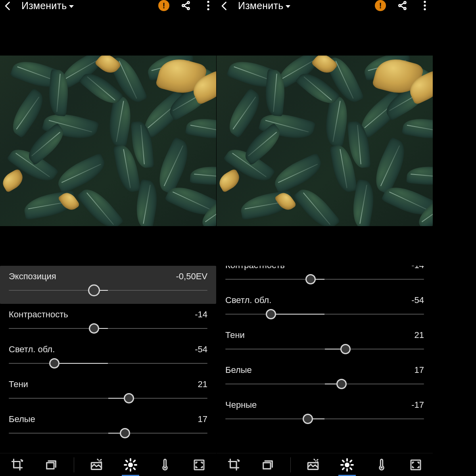 The image size is (476, 476). Describe the element at coordinates (324, 419) in the screenshot. I see `slider-blacks-track` at that location.